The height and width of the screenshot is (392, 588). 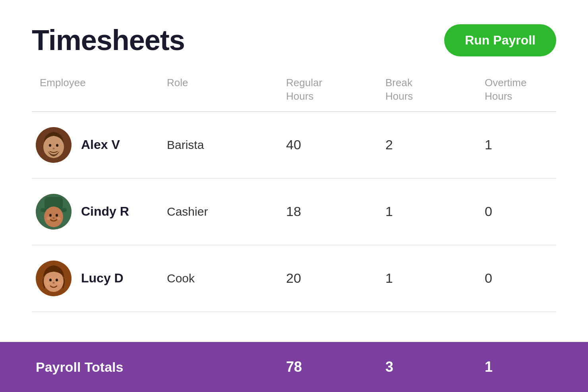 What do you see at coordinates (108, 40) in the screenshot?
I see `page-title: Timesheets` at bounding box center [108, 40].